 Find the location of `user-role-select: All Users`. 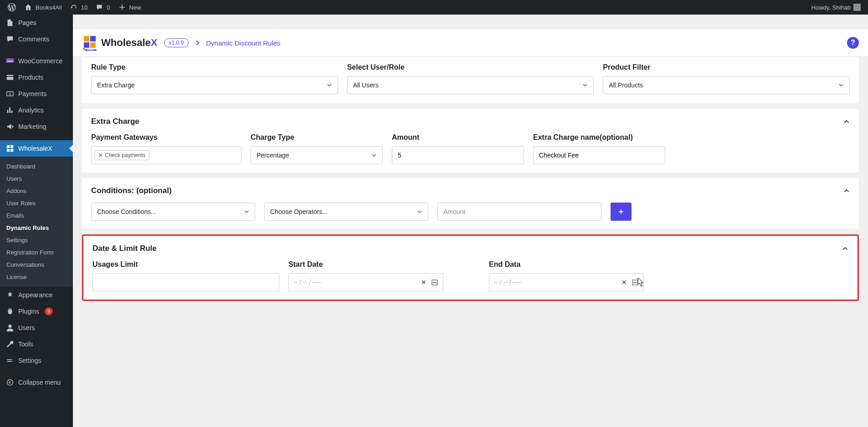

user-role-select: All Users is located at coordinates (471, 85).